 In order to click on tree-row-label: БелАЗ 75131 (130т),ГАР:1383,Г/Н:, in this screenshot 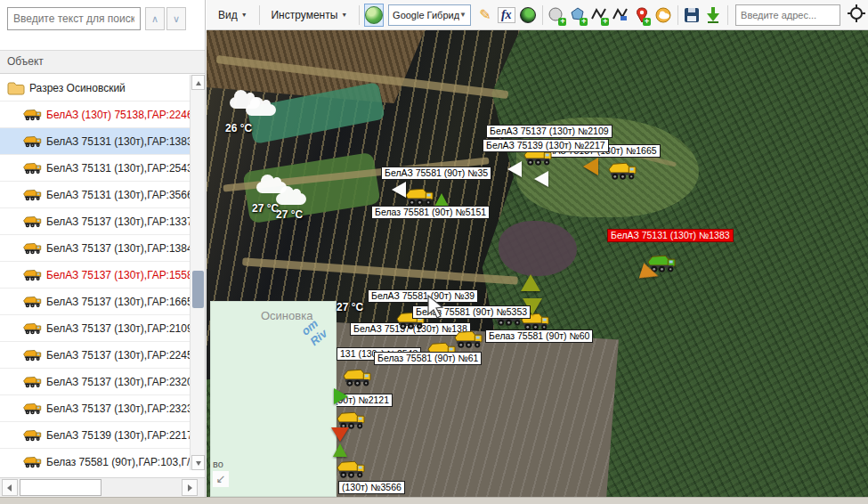, I will do `click(118, 142)`.